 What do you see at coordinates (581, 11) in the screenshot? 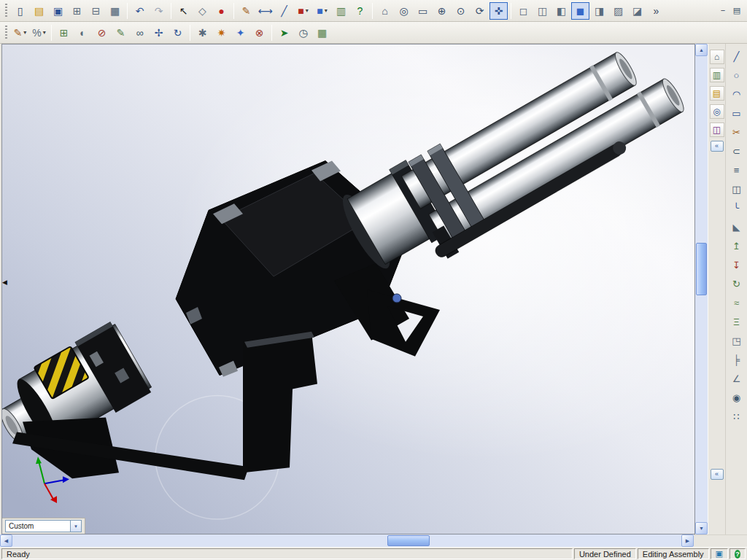
I see `shaded-button: ◼` at bounding box center [581, 11].